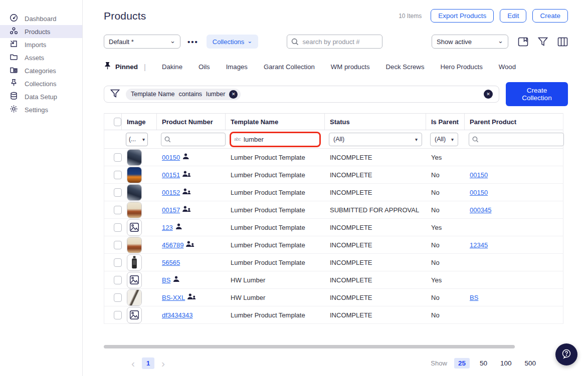 Image resolution: width=588 pixels, height=376 pixels. What do you see at coordinates (562, 42) in the screenshot?
I see `columns-icon` at bounding box center [562, 42].